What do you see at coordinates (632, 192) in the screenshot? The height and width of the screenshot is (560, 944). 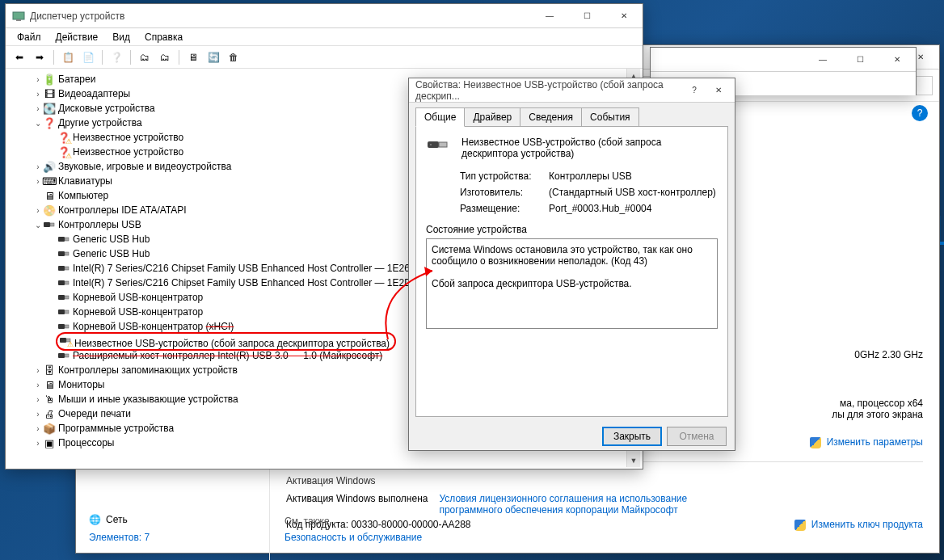 I see `mfr-value: (Стандартный USB хост-контроллер)` at bounding box center [632, 192].